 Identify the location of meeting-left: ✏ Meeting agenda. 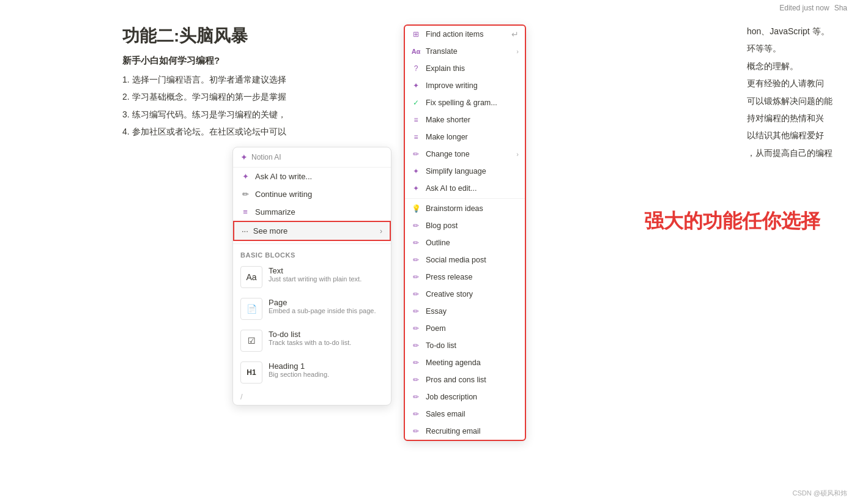
(446, 363).